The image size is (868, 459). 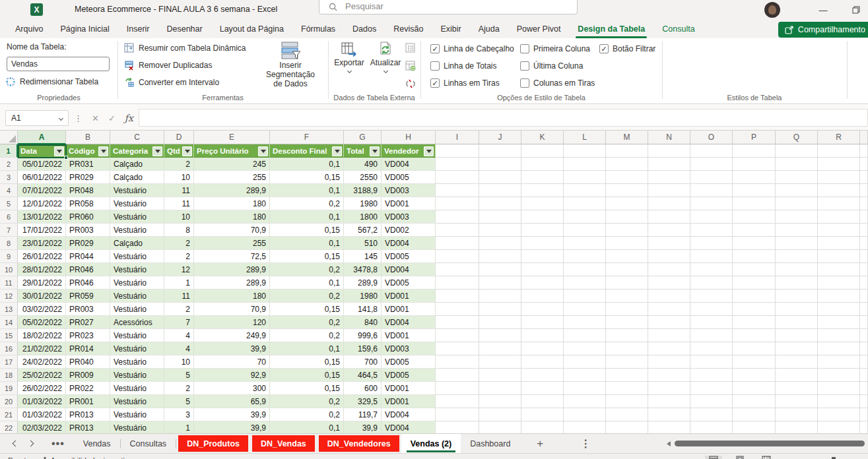 What do you see at coordinates (180, 151) in the screenshot?
I see `table-header-cell: Qtd` at bounding box center [180, 151].